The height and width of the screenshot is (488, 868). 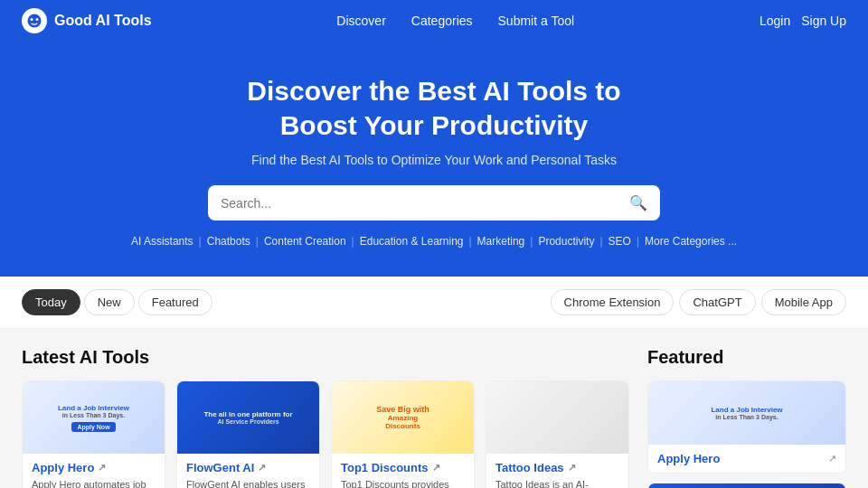 I want to click on tab-featured: Featured, so click(x=175, y=302).